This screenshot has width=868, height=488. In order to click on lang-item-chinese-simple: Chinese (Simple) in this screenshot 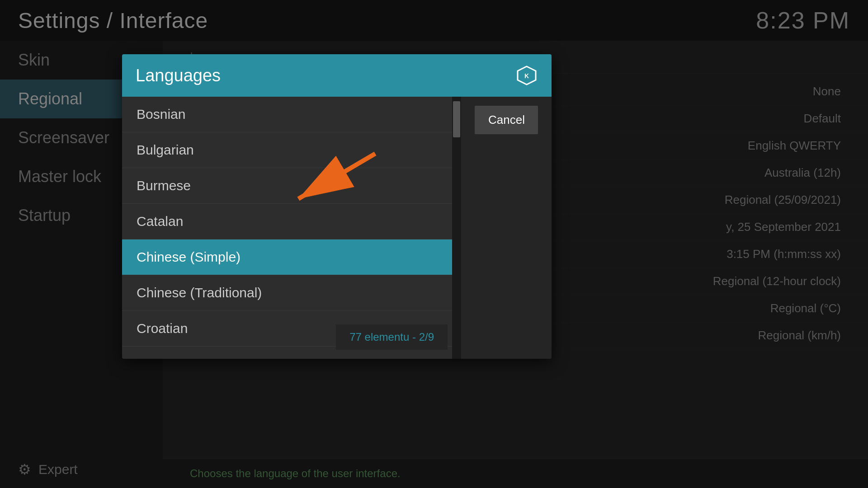, I will do `click(287, 258)`.